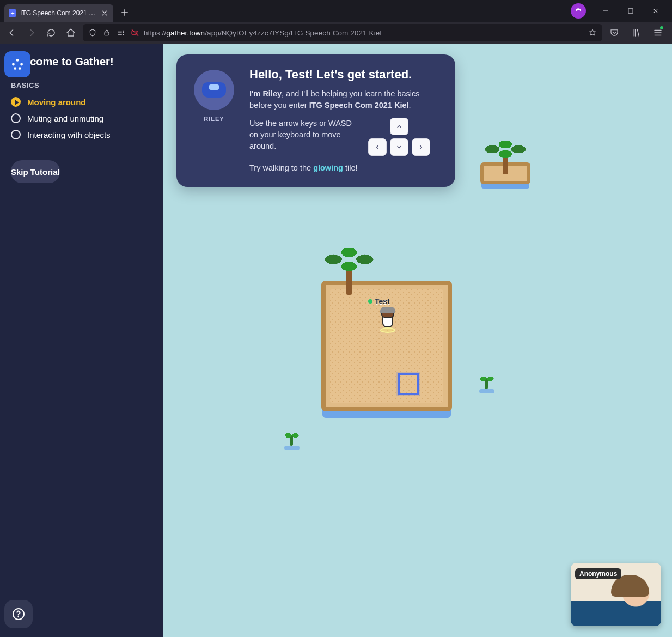 Image resolution: width=672 pixels, height=637 pixels. What do you see at coordinates (71, 33) in the screenshot?
I see `home-button` at bounding box center [71, 33].